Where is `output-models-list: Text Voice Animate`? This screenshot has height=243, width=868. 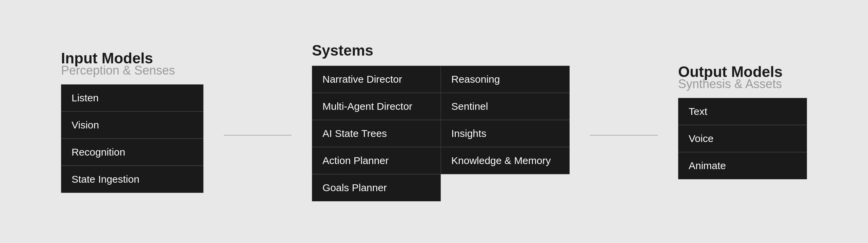
output-models-list: Text Voice Animate is located at coordinates (743, 139).